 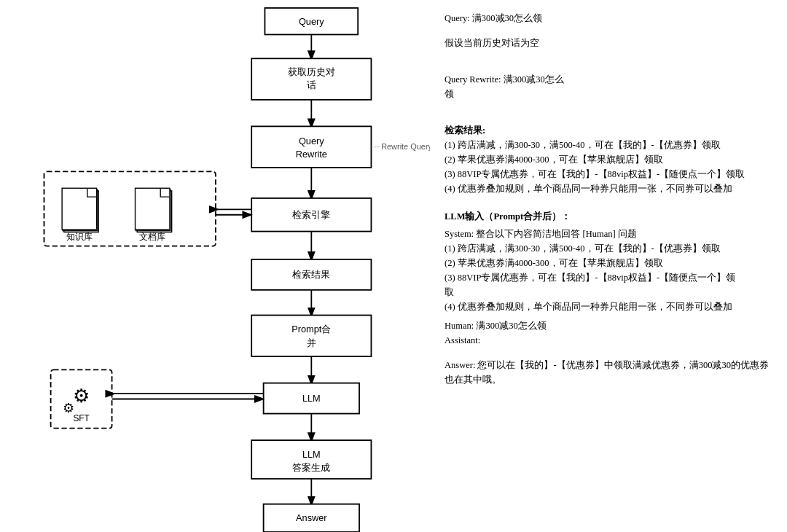 What do you see at coordinates (608, 189) in the screenshot?
I see `search-item-4: (4) 优惠券叠加规则，单个商品同一种券只能用一张，不同券可以叠加` at bounding box center [608, 189].